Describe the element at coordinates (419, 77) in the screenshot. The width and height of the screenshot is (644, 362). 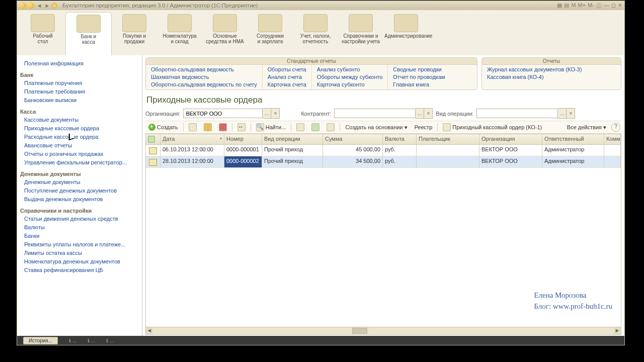
I see `report-link: Отчет по проводкам` at that location.